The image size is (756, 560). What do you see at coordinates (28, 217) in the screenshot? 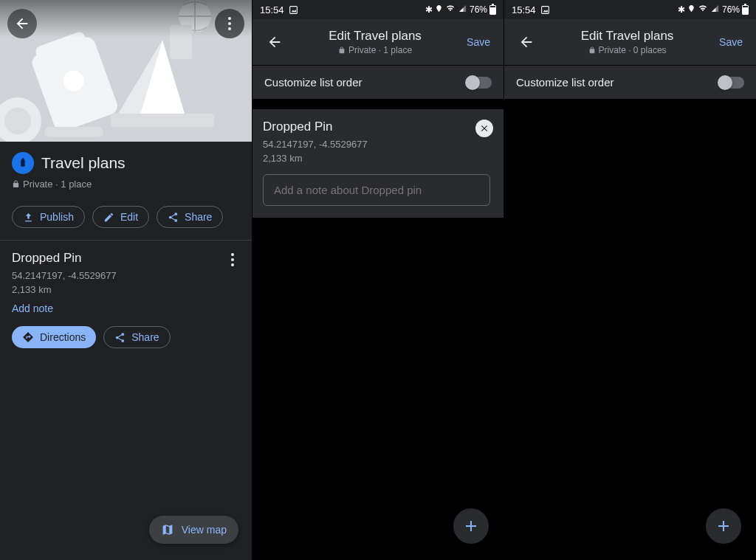
I see `upload-icon` at bounding box center [28, 217].